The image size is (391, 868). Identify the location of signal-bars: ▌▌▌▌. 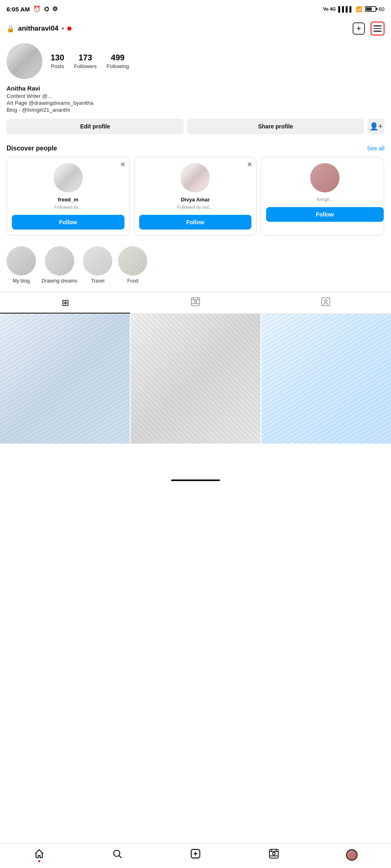
(346, 9).